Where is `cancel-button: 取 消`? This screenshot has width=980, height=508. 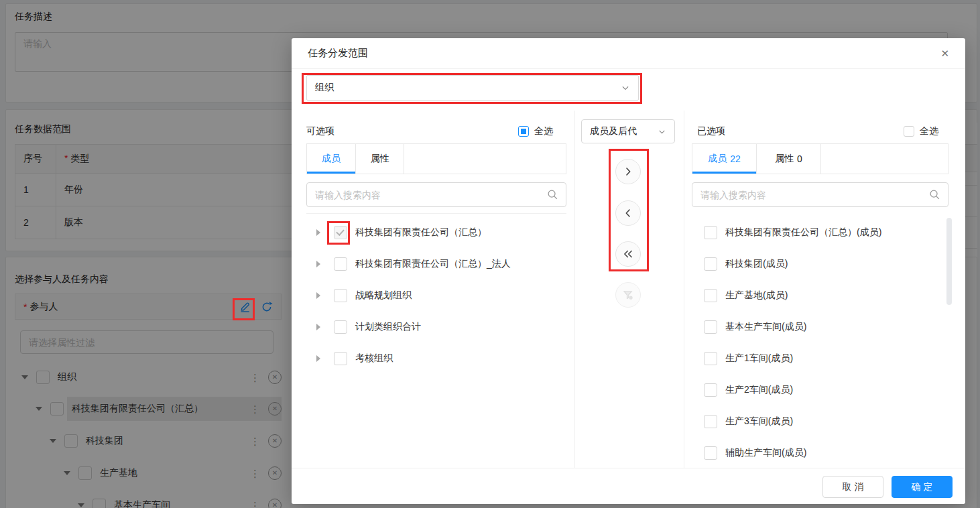 cancel-button: 取 消 is located at coordinates (853, 487).